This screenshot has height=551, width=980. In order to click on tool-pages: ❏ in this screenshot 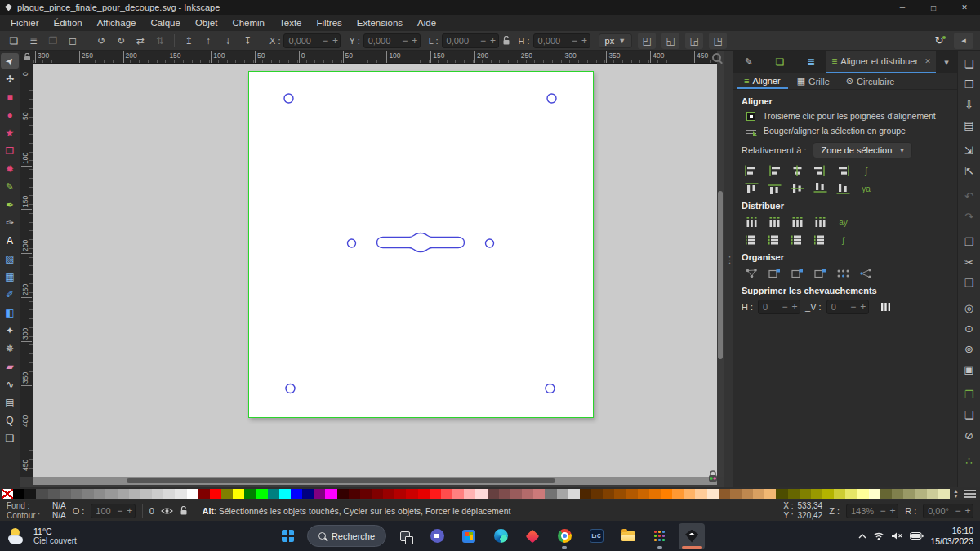, I will do `click(10, 438)`.